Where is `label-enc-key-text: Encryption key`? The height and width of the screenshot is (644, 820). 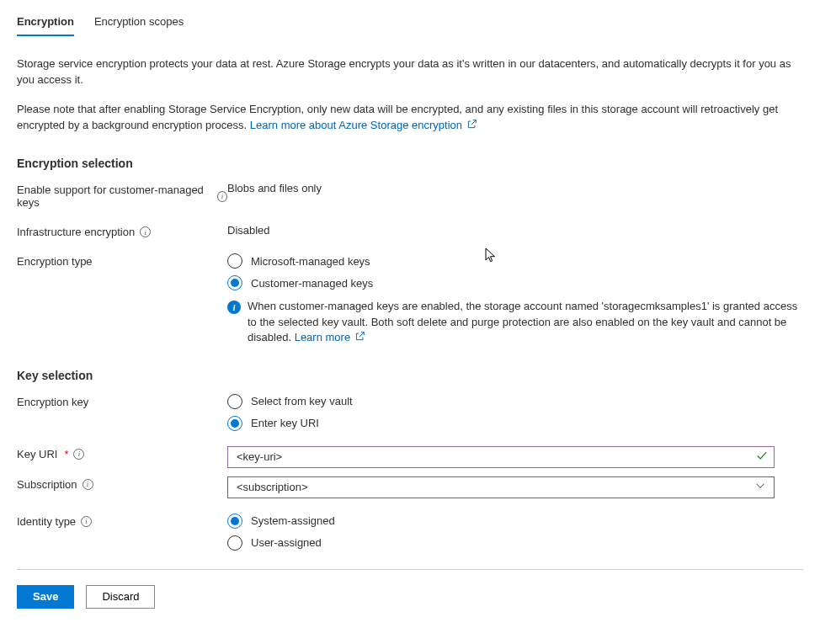 label-enc-key-text: Encryption key is located at coordinates (52, 402).